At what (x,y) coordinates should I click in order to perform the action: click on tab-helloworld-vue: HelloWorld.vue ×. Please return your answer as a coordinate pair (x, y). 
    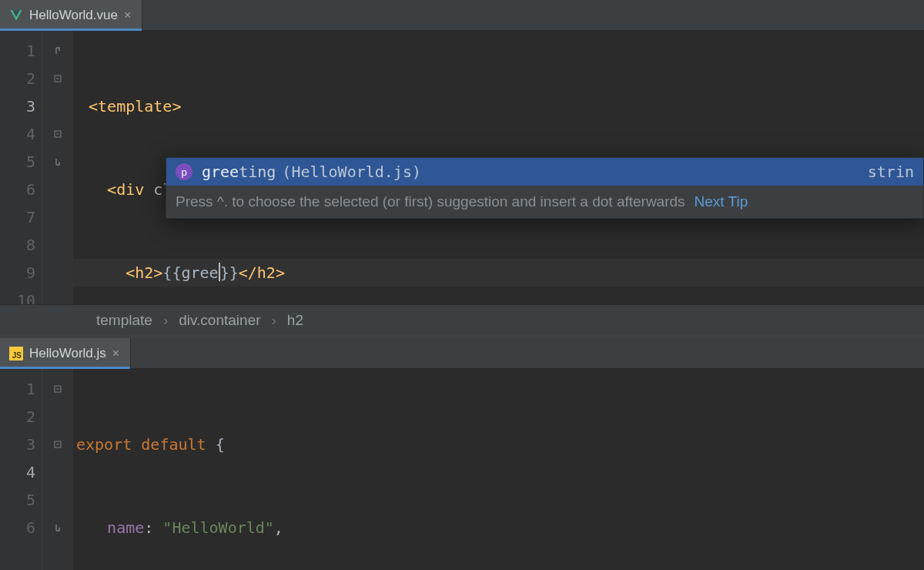
    Looking at the image, I should click on (71, 15).